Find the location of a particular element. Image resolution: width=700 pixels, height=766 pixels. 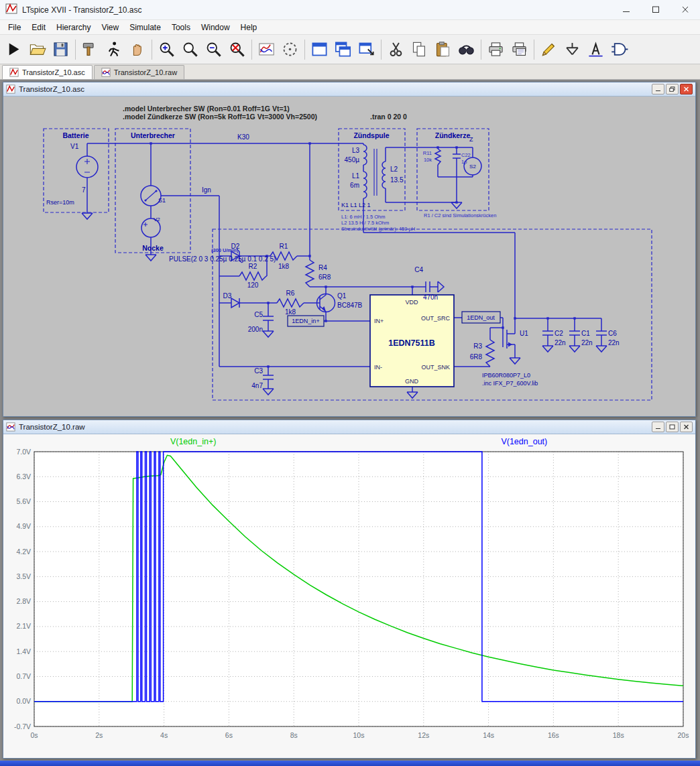

label-icon is located at coordinates (595, 50).